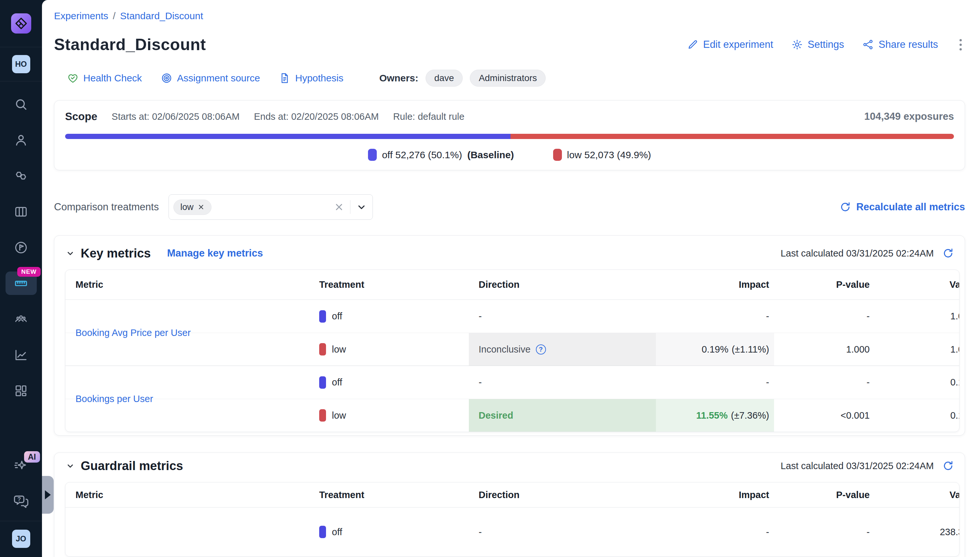  I want to click on owners-row: Owners: dave Administrators, so click(463, 78).